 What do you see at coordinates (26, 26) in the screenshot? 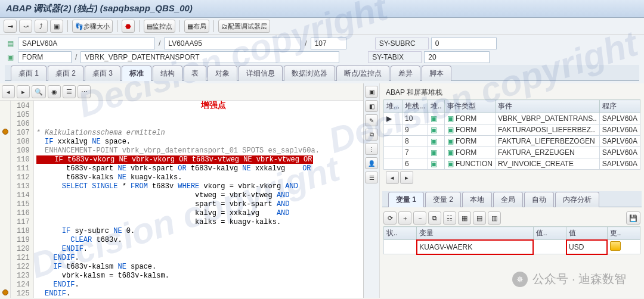
I see `step-over-icon: ⤻` at bounding box center [26, 26].